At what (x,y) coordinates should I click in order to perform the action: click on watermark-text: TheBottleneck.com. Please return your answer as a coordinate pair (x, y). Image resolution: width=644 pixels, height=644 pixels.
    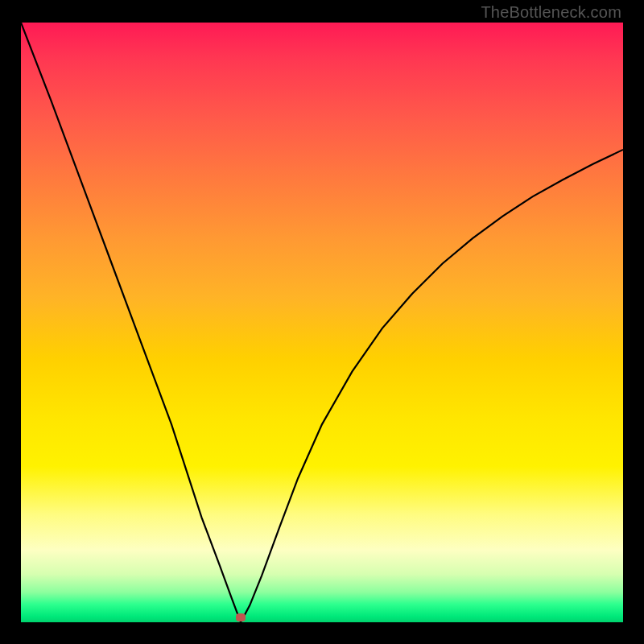
    Looking at the image, I should click on (551, 13).